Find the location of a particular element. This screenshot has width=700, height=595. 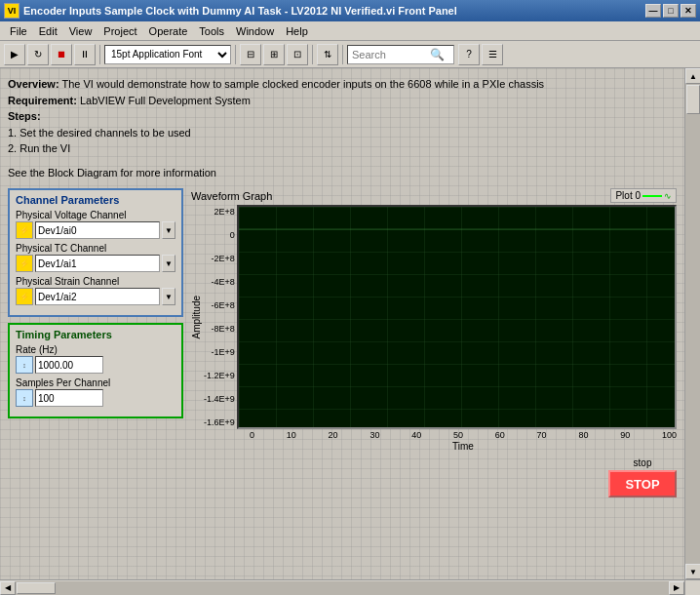

scroll-left-arrow: ◀ is located at coordinates (8, 588).